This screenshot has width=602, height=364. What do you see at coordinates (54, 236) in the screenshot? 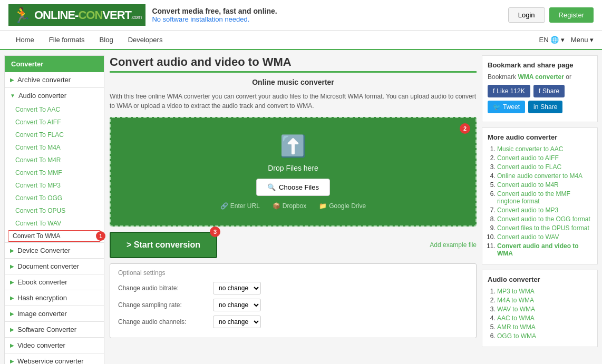
I see `sidebar-audio-wma: Convert To WMA1` at bounding box center [54, 236].